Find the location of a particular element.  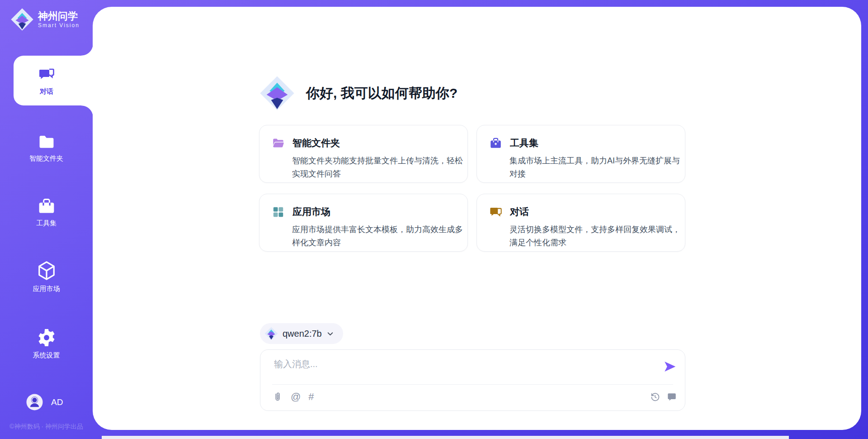

brand-name: 神州问学 is located at coordinates (59, 16).